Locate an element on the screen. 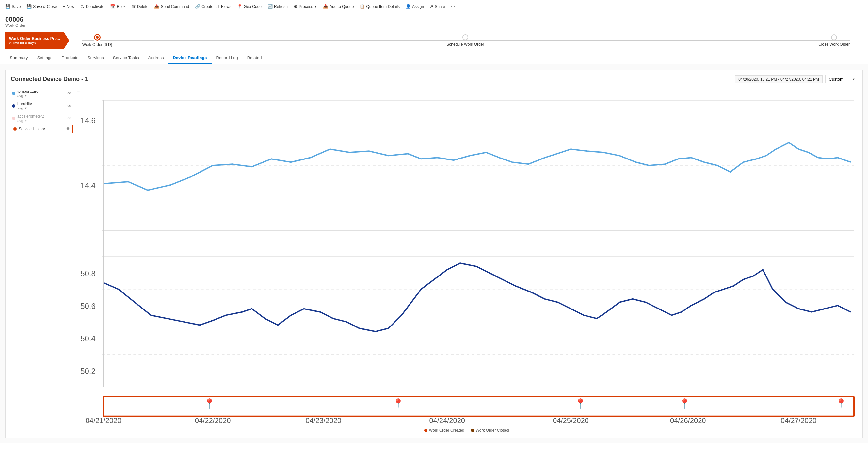 The height and width of the screenshot is (468, 868). time-select: Custom Last Hour Last Day Last Week is located at coordinates (841, 79).